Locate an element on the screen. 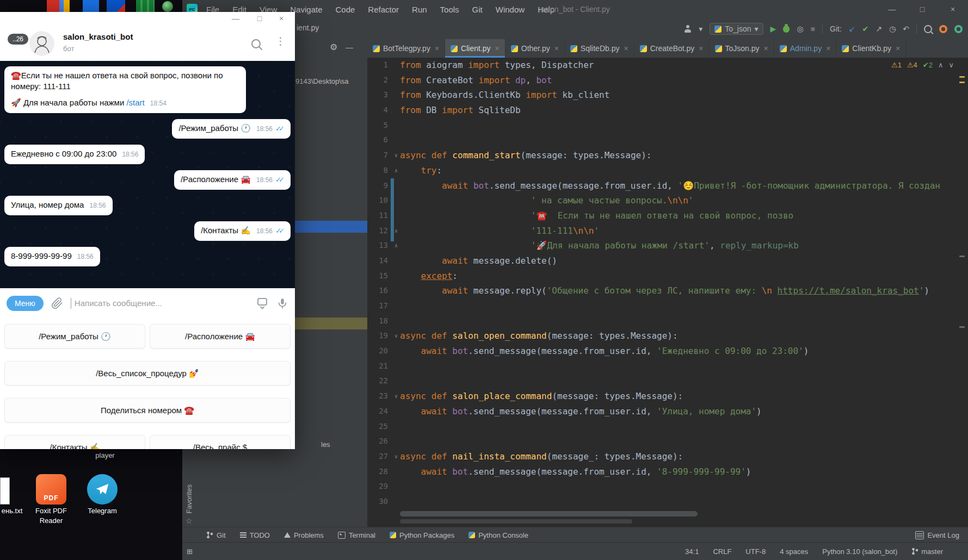  code-line-24: 24 await bot.send_message(message.from_u… is located at coordinates (668, 412).